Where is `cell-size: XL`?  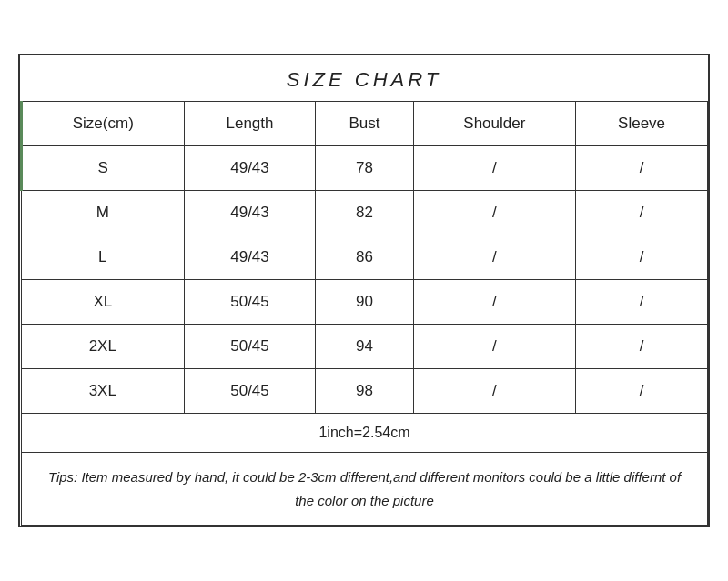
cell-size: XL is located at coordinates (104, 302).